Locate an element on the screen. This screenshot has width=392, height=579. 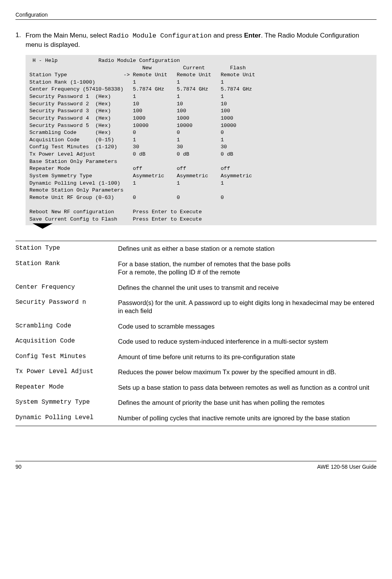
definition-description: Sets up a base station to pass data betw… is located at coordinates (244, 388).